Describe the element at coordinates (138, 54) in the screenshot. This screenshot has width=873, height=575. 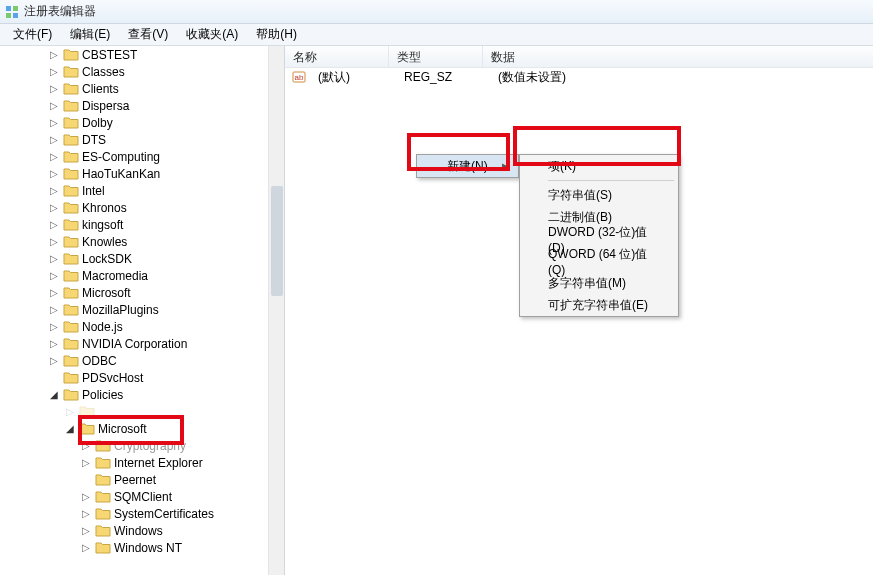
I see `tree-node: ▷CBSTEST` at that location.